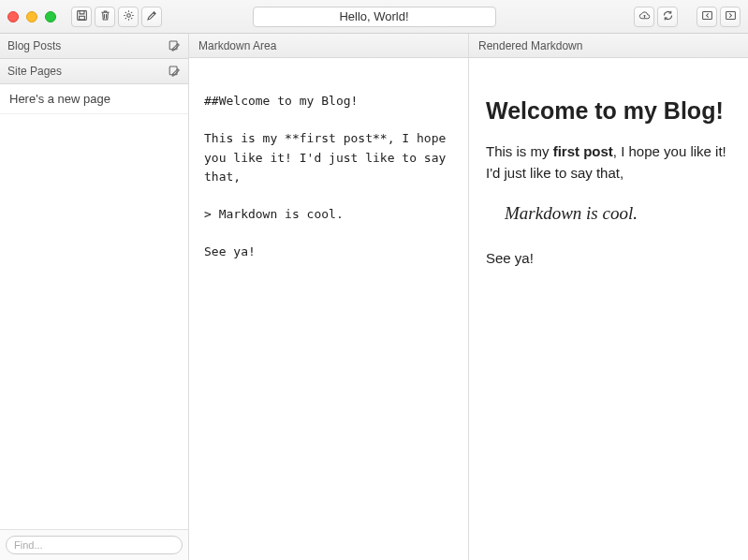  What do you see at coordinates (374, 17) in the screenshot?
I see `titlebar` at bounding box center [374, 17].